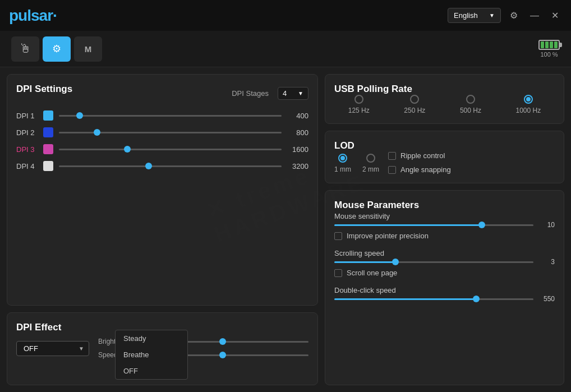 This screenshot has height=392, width=571. I want to click on dpi-2-color, so click(48, 132).